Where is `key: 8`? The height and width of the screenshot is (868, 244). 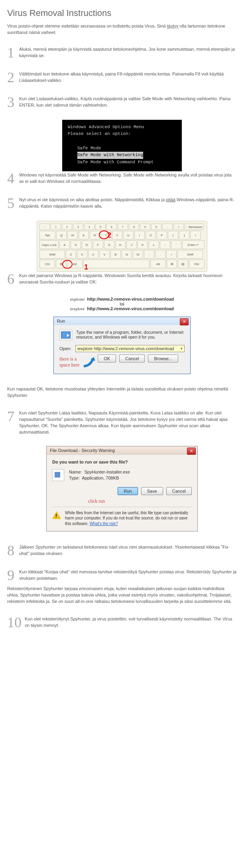 key: 8 is located at coordinates (134, 227).